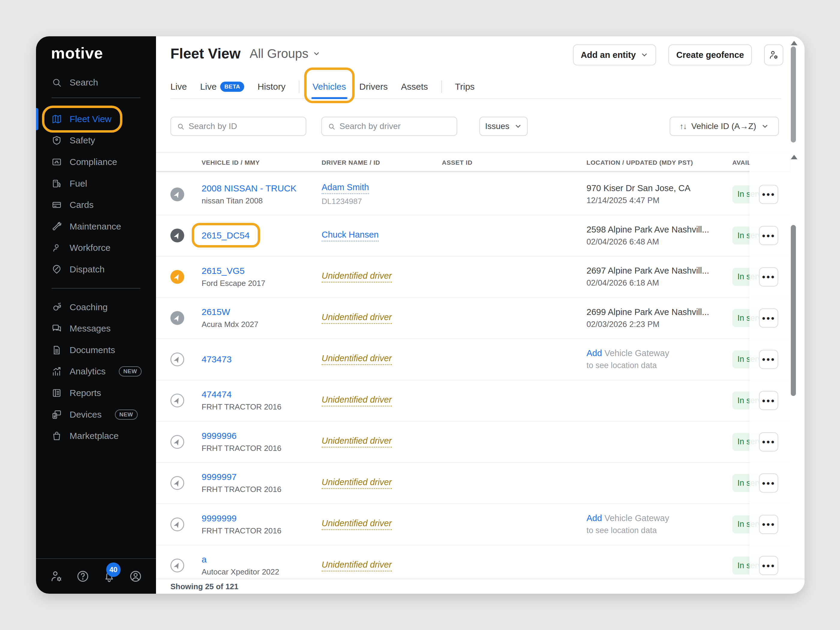 The width and height of the screenshot is (840, 630). What do you see at coordinates (96, 436) in the screenshot?
I see `sidebar-item-marketplace: Marketplace` at bounding box center [96, 436].